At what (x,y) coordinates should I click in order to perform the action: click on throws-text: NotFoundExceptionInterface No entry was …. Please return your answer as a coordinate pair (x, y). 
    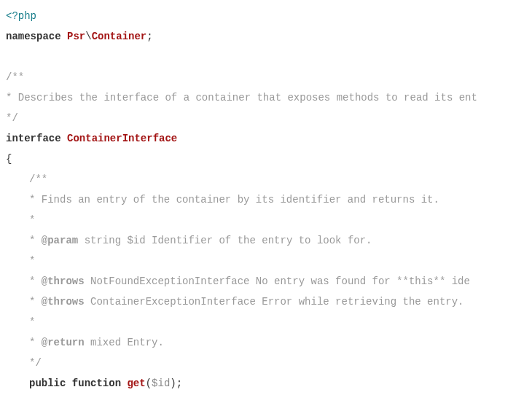
    Looking at the image, I should click on (277, 281).